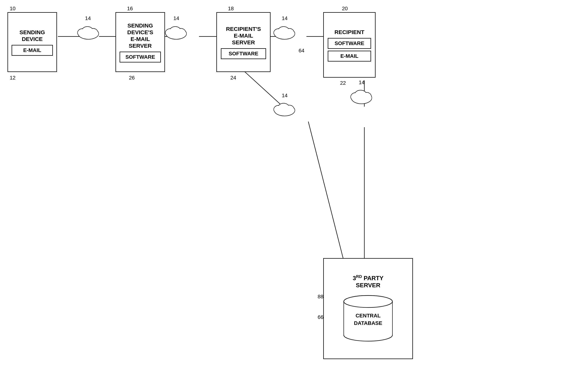 This screenshot has width=588, height=375. I want to click on ref-24: 24, so click(233, 78).